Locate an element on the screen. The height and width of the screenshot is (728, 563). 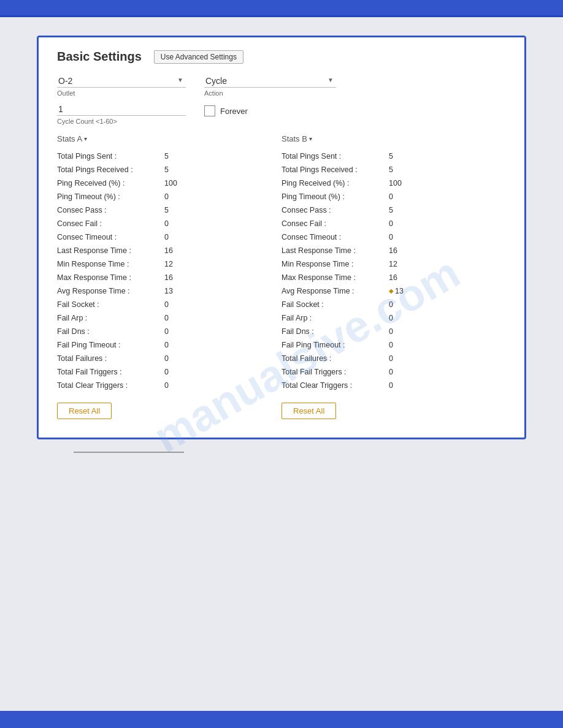
stats-b-value-10: 13 is located at coordinates (404, 291).